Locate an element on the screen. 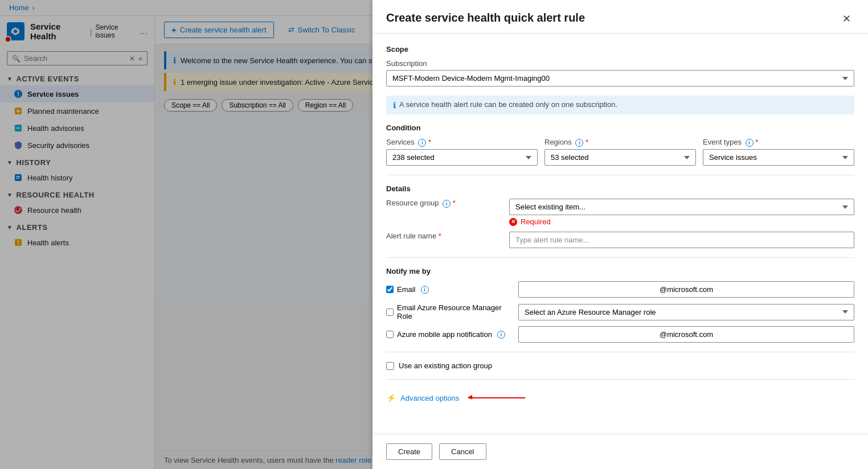 The height and width of the screenshot is (469, 868). subscription-field-label: Subscription is located at coordinates (620, 64).